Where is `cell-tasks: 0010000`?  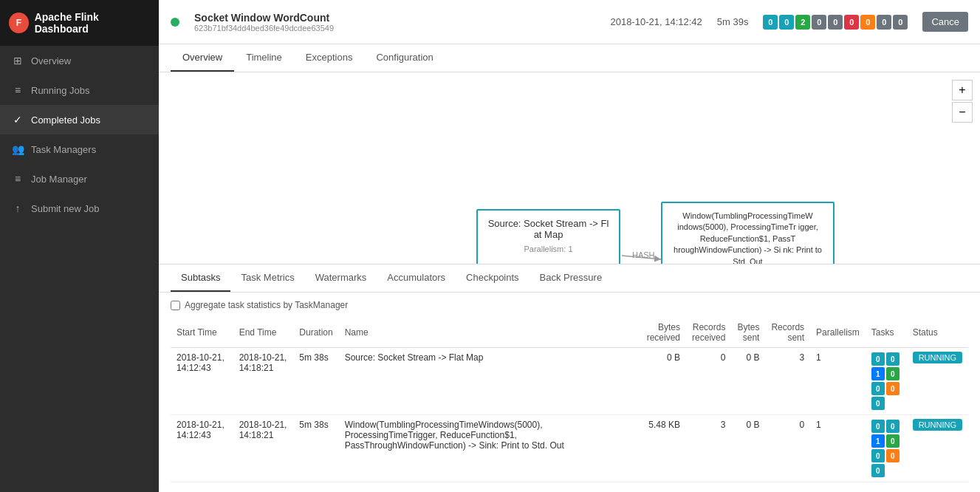 cell-tasks: 0010000 is located at coordinates (886, 449).